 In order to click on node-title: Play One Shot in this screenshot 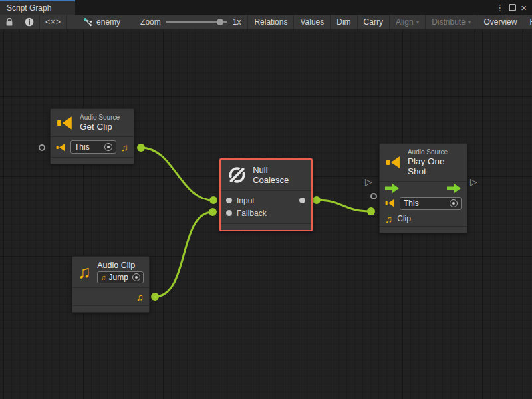, I will do `click(434, 166)`.